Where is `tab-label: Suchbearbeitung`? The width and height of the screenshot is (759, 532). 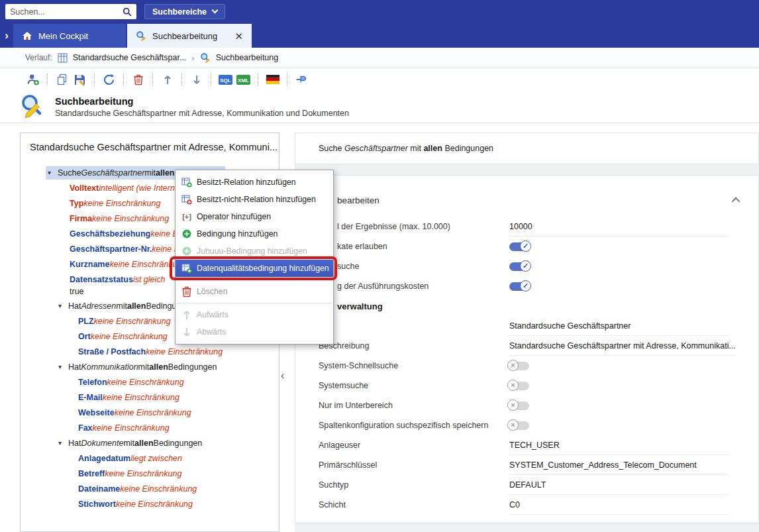 tab-label: Suchbearbeitung is located at coordinates (185, 36).